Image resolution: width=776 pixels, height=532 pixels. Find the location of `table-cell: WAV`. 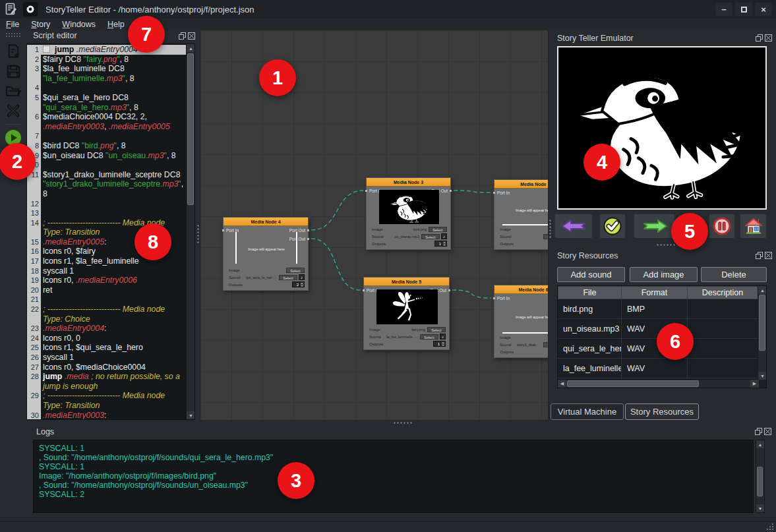

table-cell: WAV is located at coordinates (655, 368).